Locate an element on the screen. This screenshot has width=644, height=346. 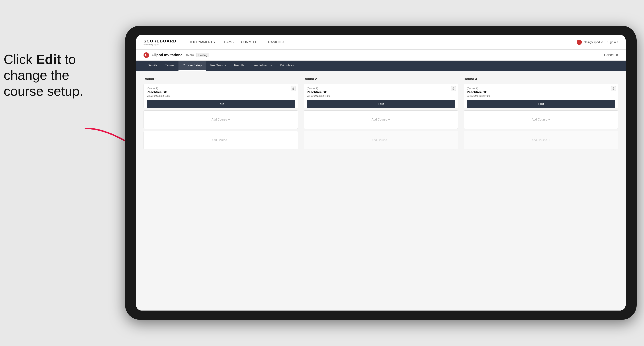
logo-text: SCOREBOARD is located at coordinates (160, 41).